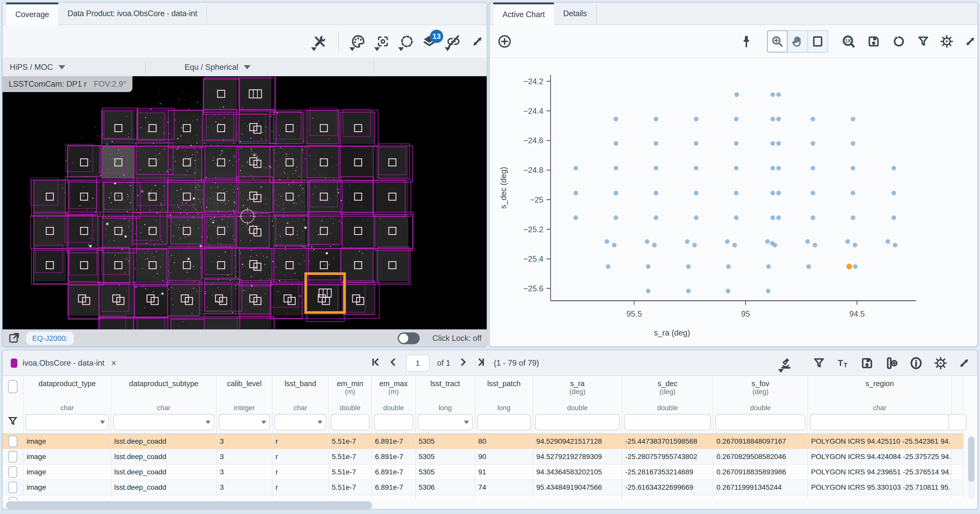  Describe the element at coordinates (463, 363) in the screenshot. I see `next-page-icon` at that location.